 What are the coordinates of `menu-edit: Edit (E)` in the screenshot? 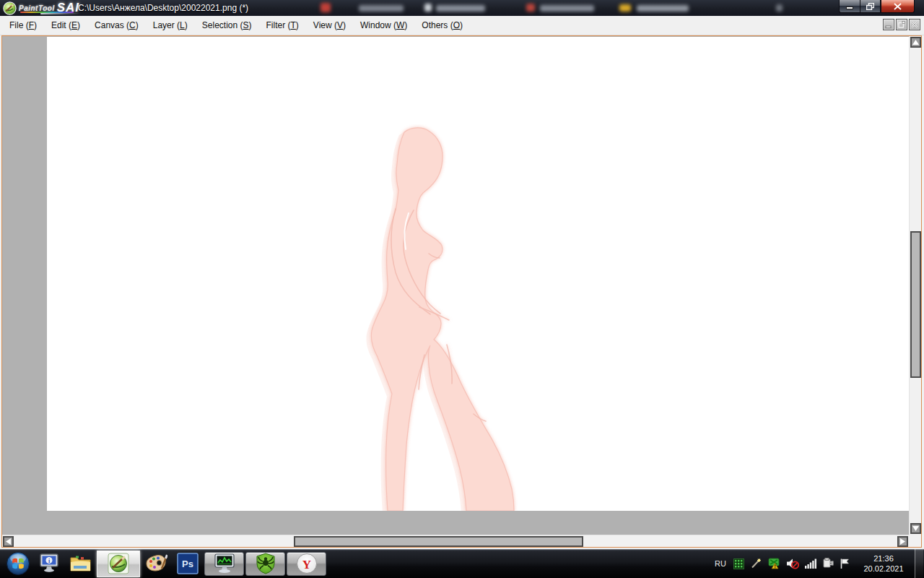 It's located at (66, 25).